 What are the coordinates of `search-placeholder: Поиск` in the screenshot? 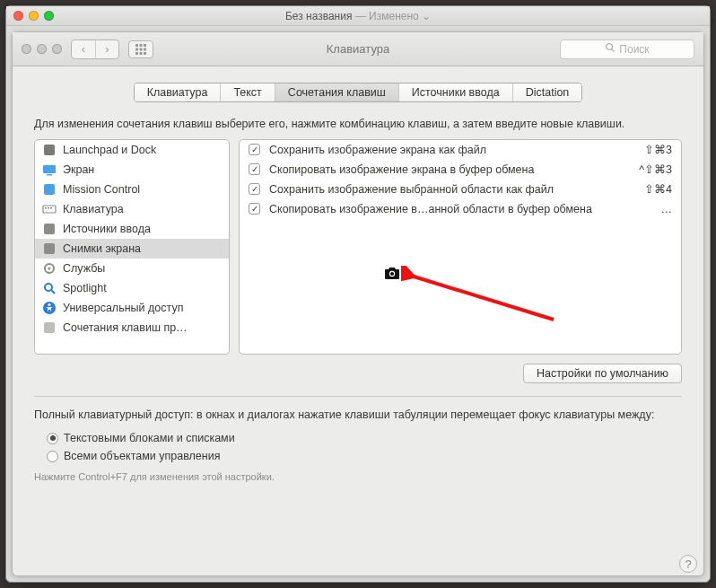 It's located at (633, 49).